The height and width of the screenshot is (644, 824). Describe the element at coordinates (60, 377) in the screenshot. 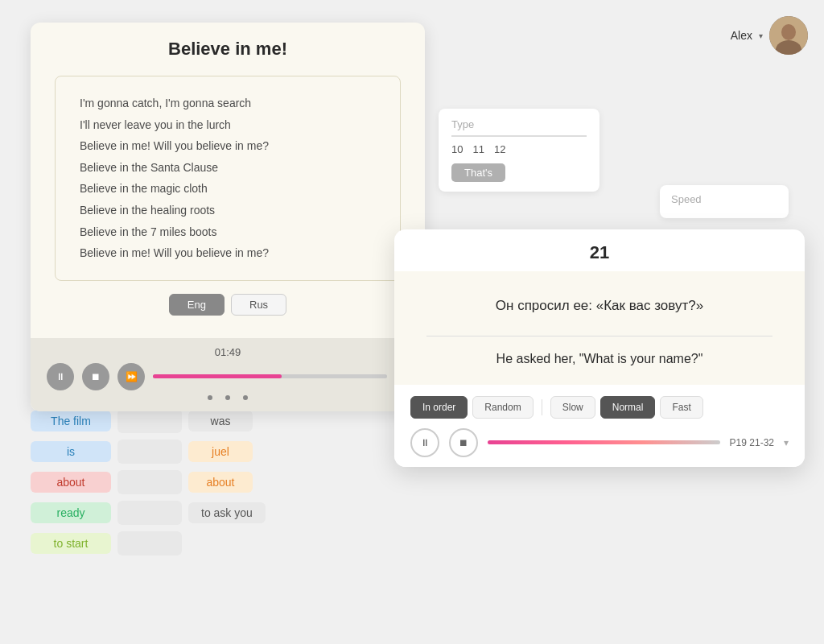

I see `pause-button: ⏸` at that location.